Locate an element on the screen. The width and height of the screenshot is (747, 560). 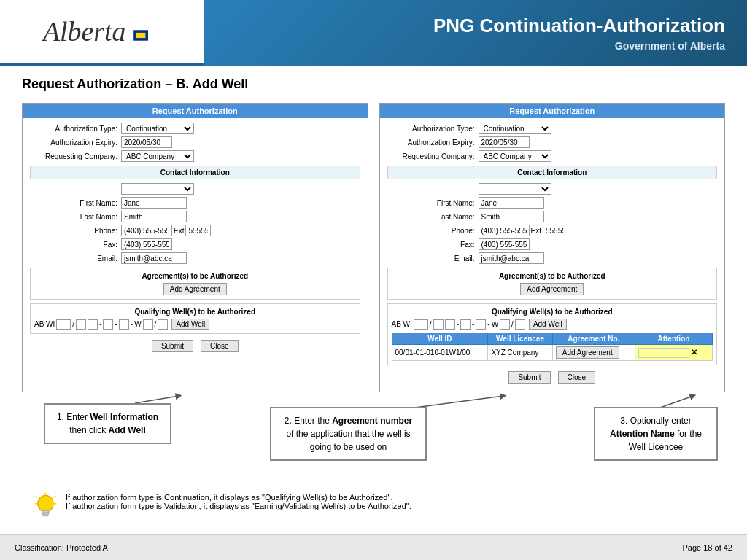
logo-area: Alberta is located at coordinates (102, 33).